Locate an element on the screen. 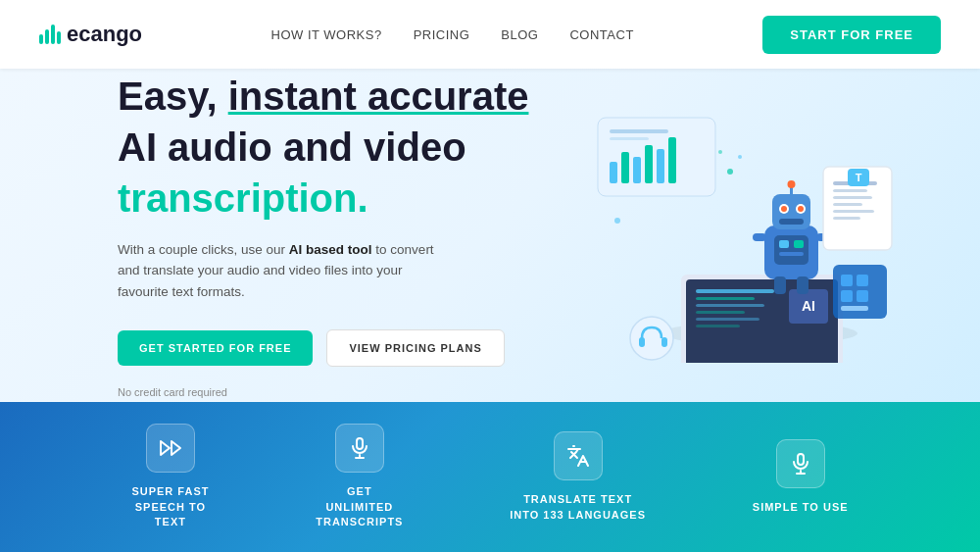  nav-contact: CONTACT is located at coordinates (602, 35).